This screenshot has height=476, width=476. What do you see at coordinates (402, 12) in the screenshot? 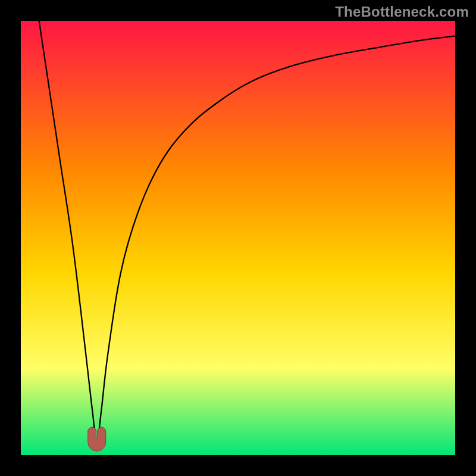
I see `watermark-text: TheBottleneck.com` at bounding box center [402, 12].